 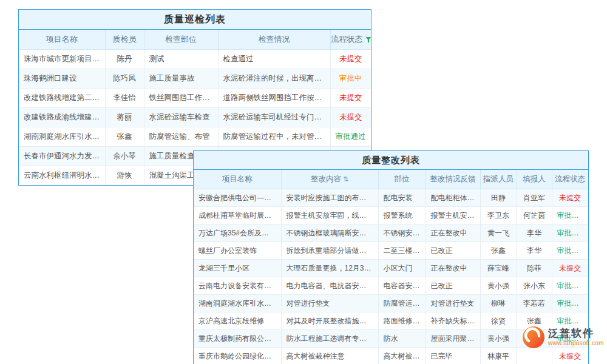 What do you see at coordinates (124, 40) in the screenshot?
I see `column-header-inspector: 质检员` at bounding box center [124, 40].